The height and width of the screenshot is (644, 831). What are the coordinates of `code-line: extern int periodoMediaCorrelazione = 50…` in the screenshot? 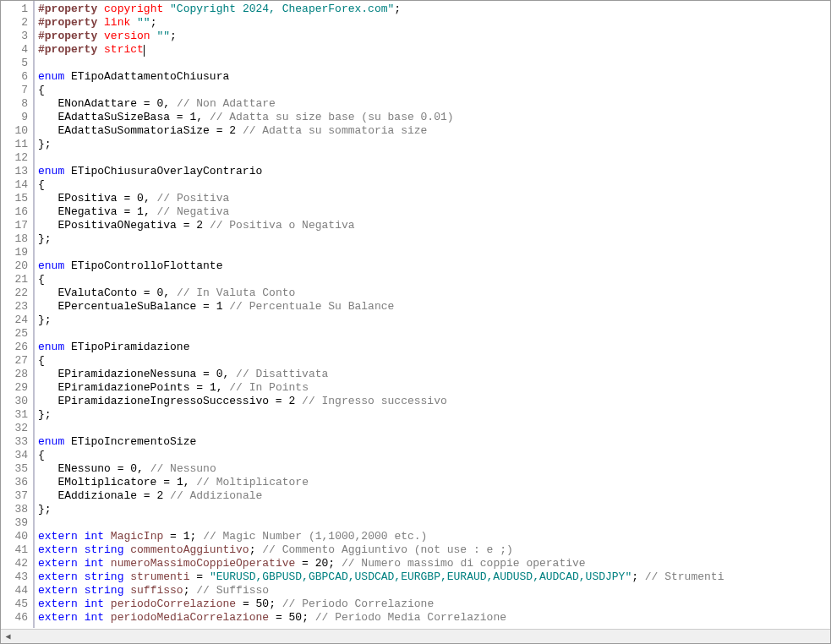 It's located at (435, 618).